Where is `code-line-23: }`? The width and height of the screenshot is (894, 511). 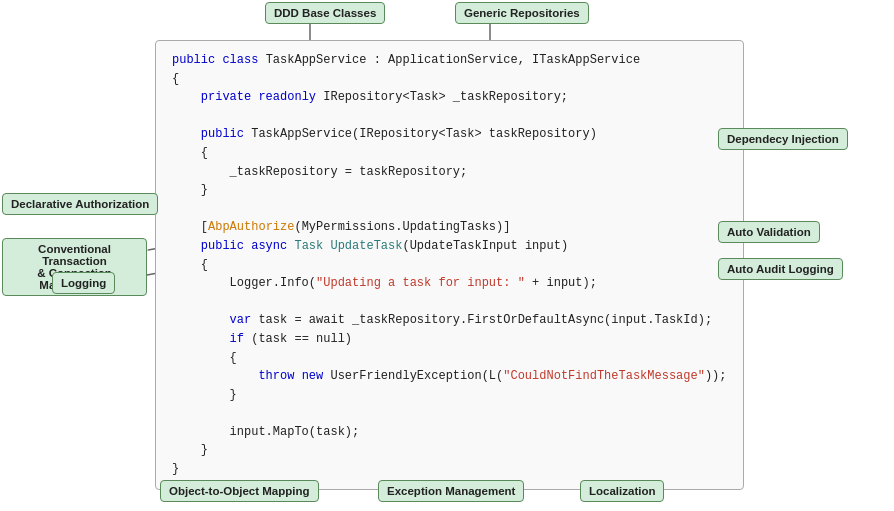 code-line-23: } is located at coordinates (450, 470).